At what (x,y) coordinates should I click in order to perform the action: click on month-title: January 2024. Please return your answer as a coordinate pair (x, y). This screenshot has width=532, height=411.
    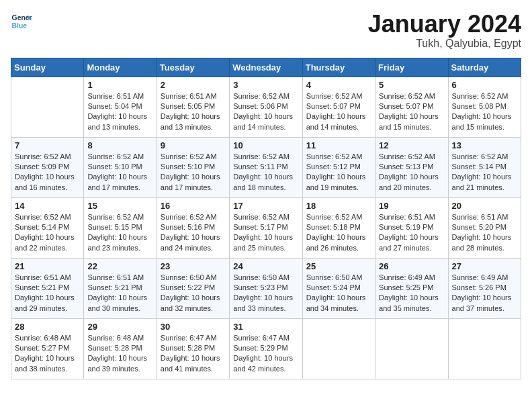
    Looking at the image, I should click on (445, 24).